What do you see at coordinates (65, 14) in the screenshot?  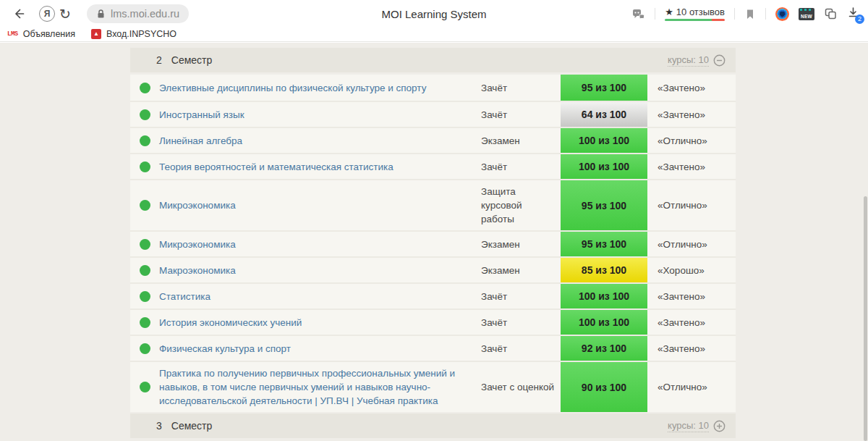 I see `refresh-icon: ↻` at bounding box center [65, 14].